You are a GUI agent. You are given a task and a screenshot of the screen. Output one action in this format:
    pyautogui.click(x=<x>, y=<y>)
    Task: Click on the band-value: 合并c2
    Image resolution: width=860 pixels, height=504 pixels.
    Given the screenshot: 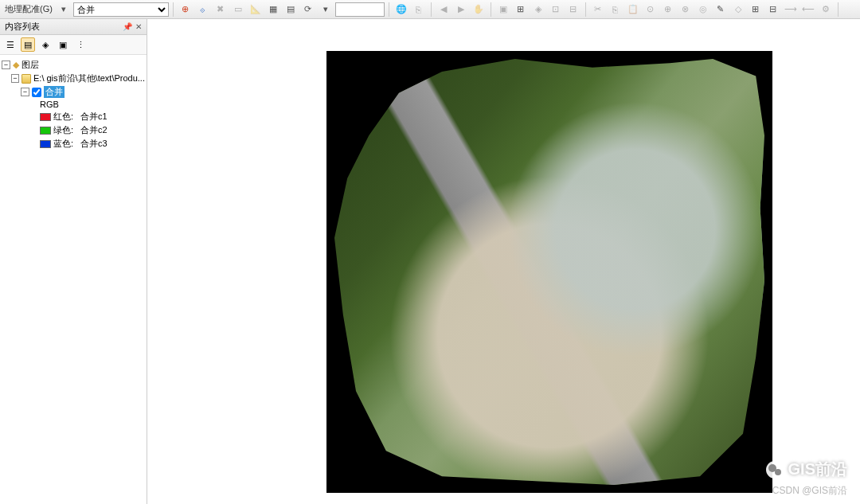 What is the action you would take?
    pyautogui.click(x=94, y=131)
    